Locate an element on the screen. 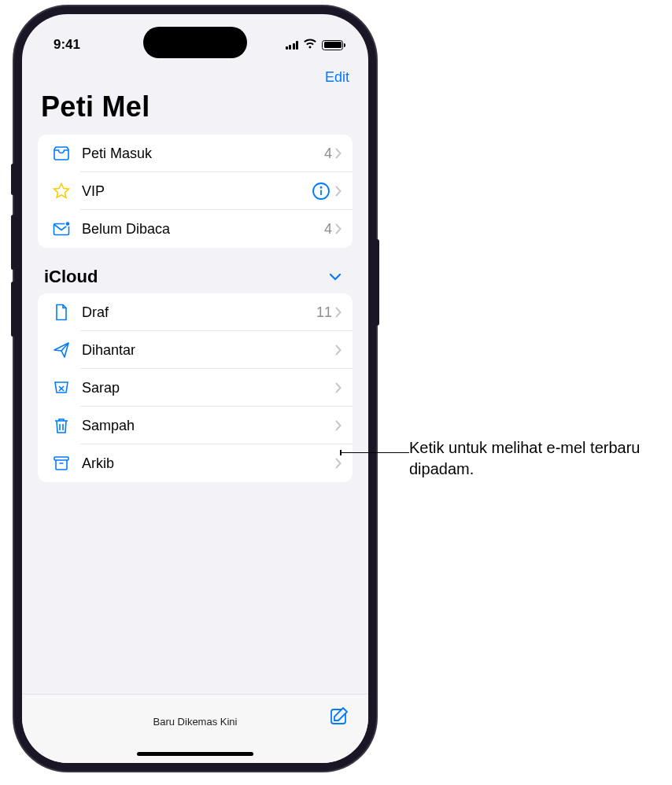 The height and width of the screenshot is (785, 672). sync-status: Baru Dikemas Kini is located at coordinates (195, 722).